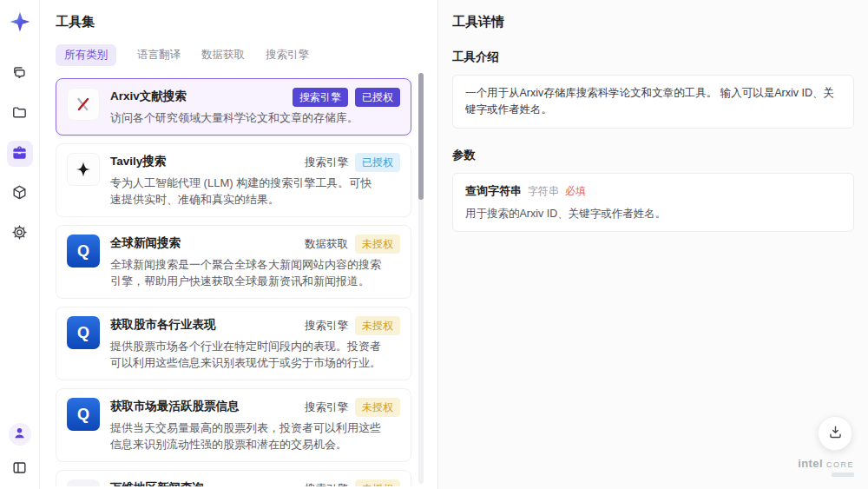  Describe the element at coordinates (19, 114) in the screenshot. I see `folder-icon` at that location.